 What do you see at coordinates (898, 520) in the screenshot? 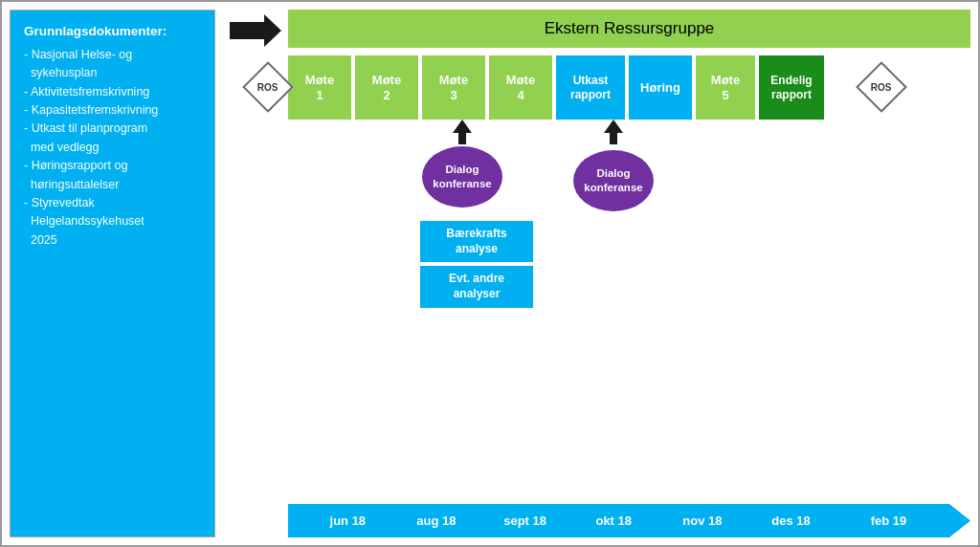
I see `timeline-item-feb19: feb 19` at bounding box center [898, 520].